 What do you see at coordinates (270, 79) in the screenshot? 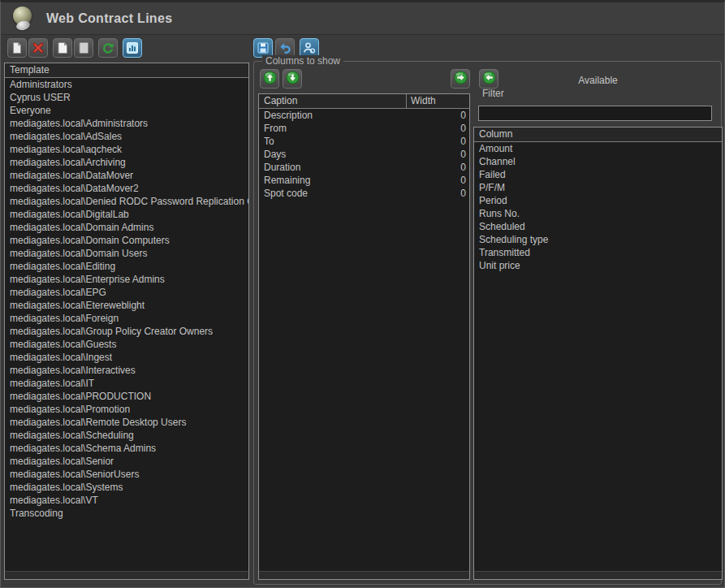
I see `move-up-button` at bounding box center [270, 79].